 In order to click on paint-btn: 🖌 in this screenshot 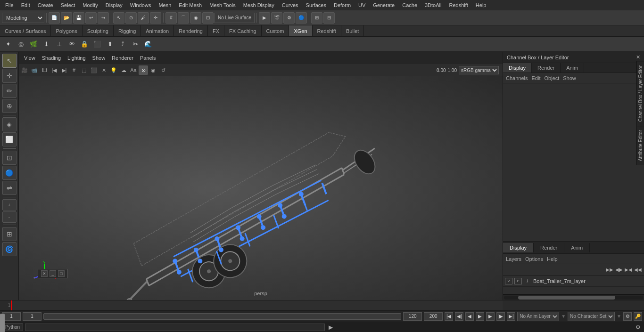, I will do `click(143, 18)`.